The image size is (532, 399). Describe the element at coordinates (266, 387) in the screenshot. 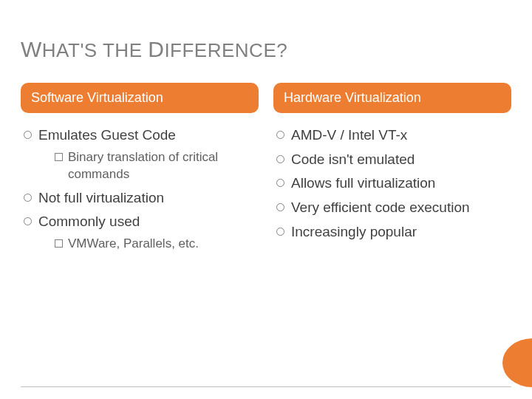

I see `footer-divider` at that location.